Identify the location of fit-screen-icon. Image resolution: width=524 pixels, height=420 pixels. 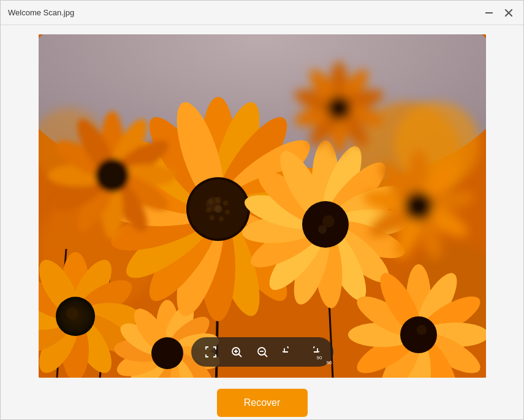
(211, 352).